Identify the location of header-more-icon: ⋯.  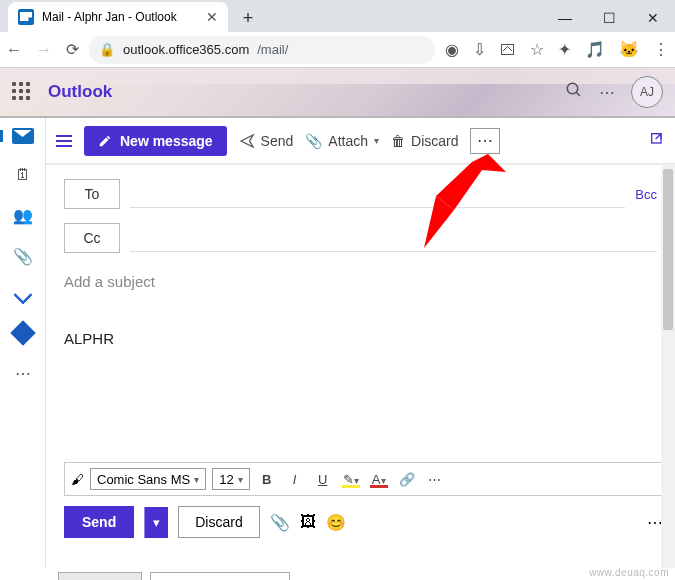
(607, 92).